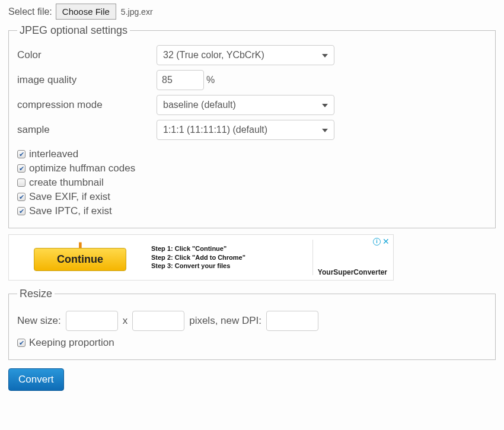  Describe the element at coordinates (74, 31) in the screenshot. I see `jpeg-settings-legend: JPEG optional settings` at that location.